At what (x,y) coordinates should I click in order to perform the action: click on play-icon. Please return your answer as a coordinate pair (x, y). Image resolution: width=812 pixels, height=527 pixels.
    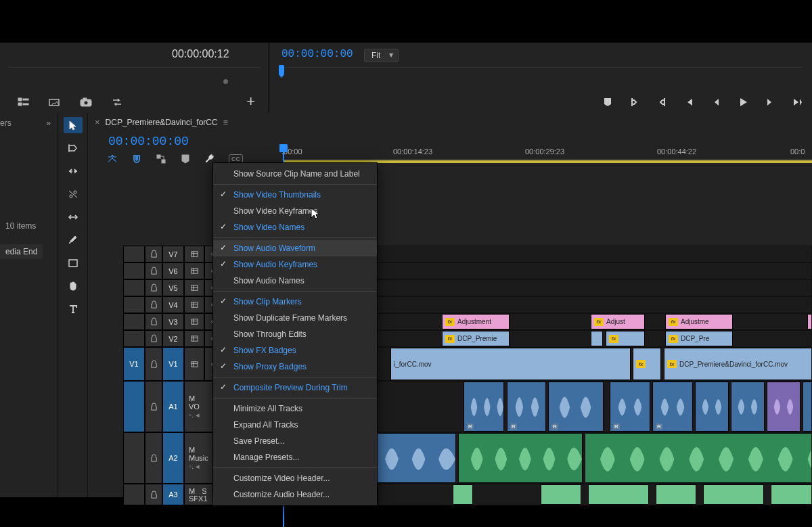
    Looking at the image, I should click on (743, 102).